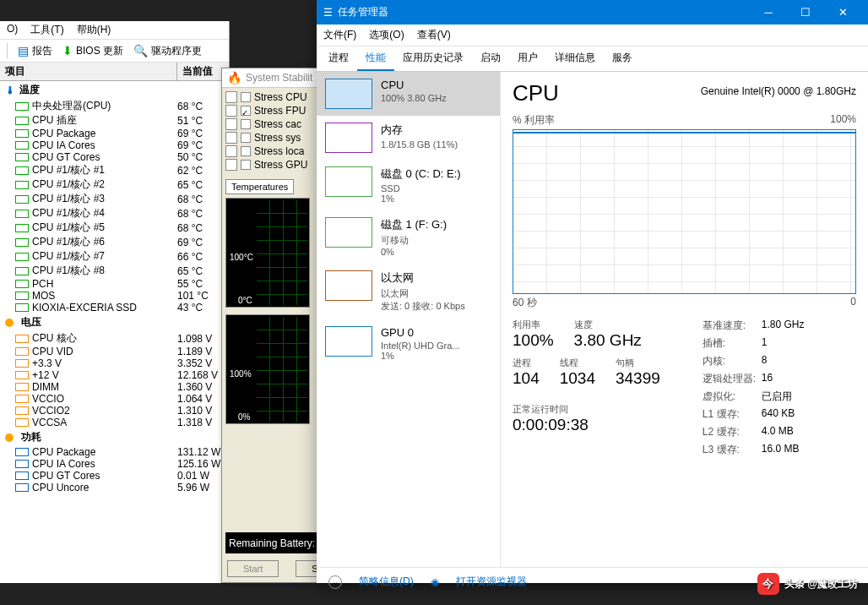 The image size is (868, 605). I want to click on sensor-row: CPU #1/核心 #865 °C, so click(115, 270).